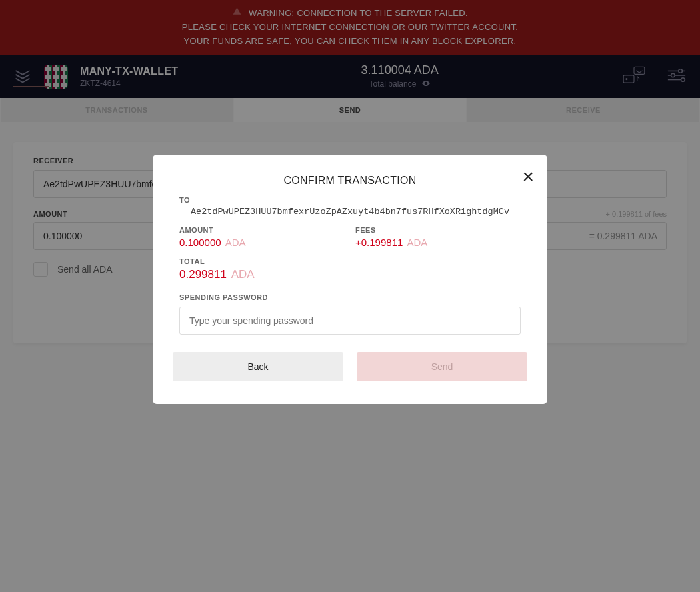  I want to click on to-label: TO, so click(350, 200).